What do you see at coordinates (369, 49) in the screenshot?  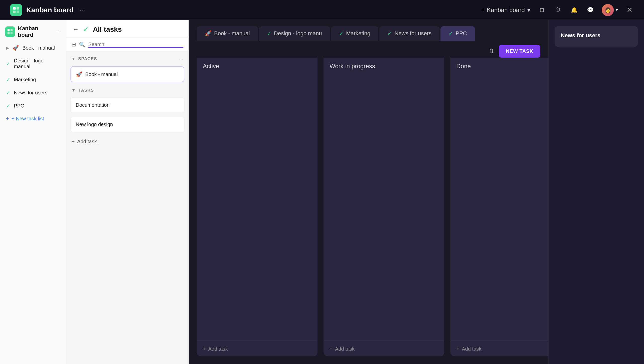 I see `kanban-top-bar: ⇅ NEW TASK` at bounding box center [369, 49].